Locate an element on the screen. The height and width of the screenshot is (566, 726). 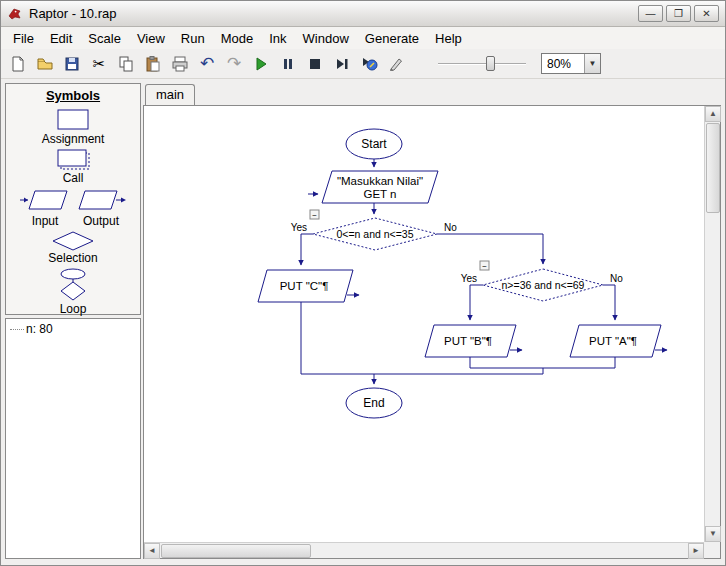
input-get-shape: "Masukkan Nilai" GET n is located at coordinates (380, 187).